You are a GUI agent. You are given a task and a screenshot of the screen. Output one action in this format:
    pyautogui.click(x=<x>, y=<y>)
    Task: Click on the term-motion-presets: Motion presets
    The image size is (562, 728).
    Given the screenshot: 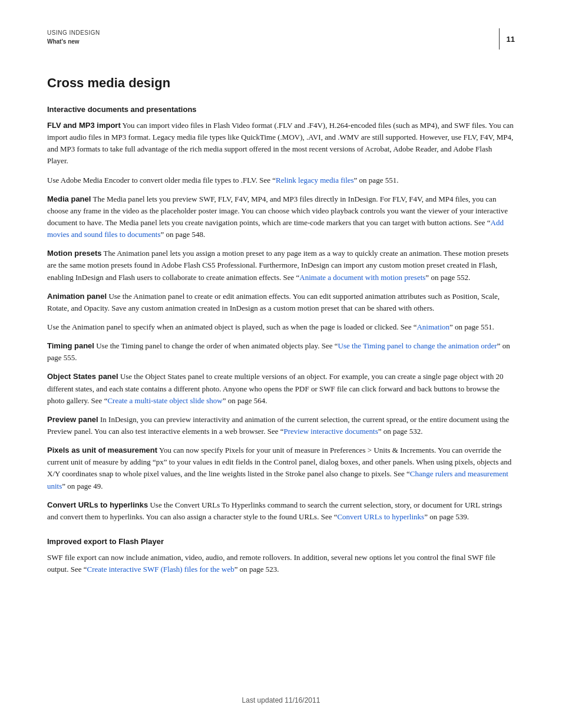 What is the action you would take?
    pyautogui.click(x=74, y=253)
    